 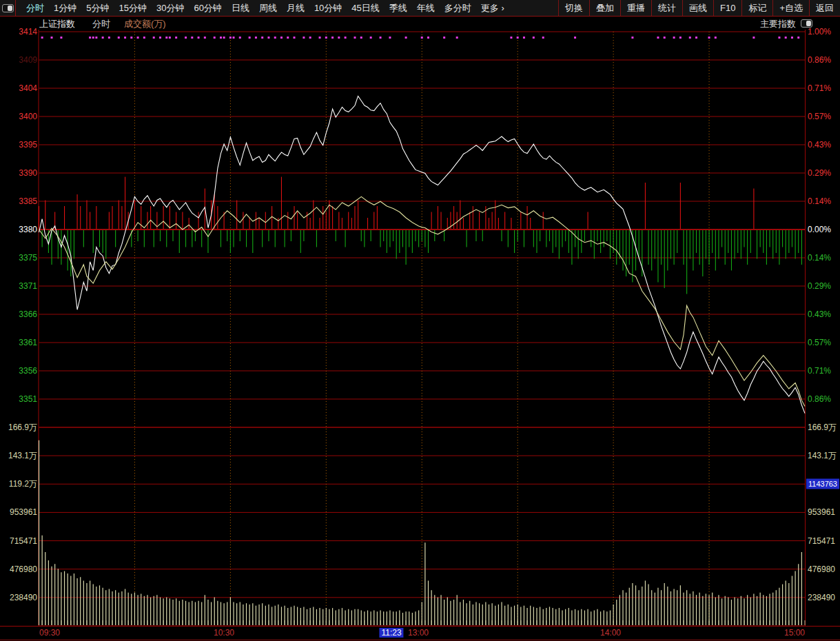 I want to click on toolbar-button-7: 标记, so click(x=757, y=8).